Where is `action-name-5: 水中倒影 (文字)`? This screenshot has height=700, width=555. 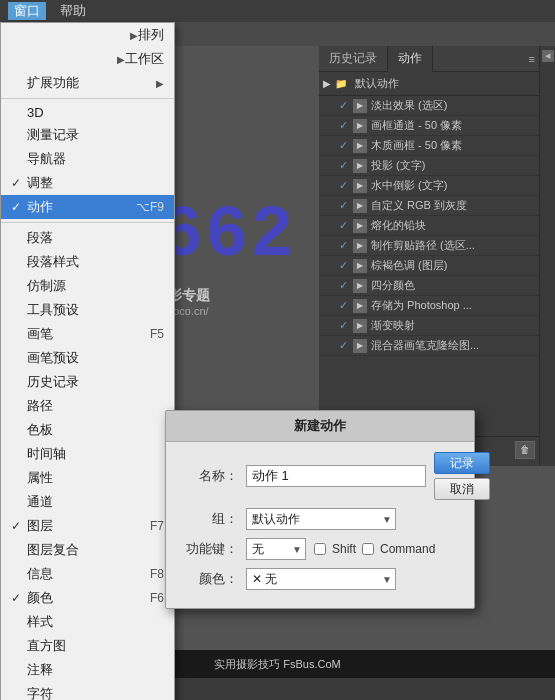 action-name-5: 水中倒影 (文字) is located at coordinates (453, 186).